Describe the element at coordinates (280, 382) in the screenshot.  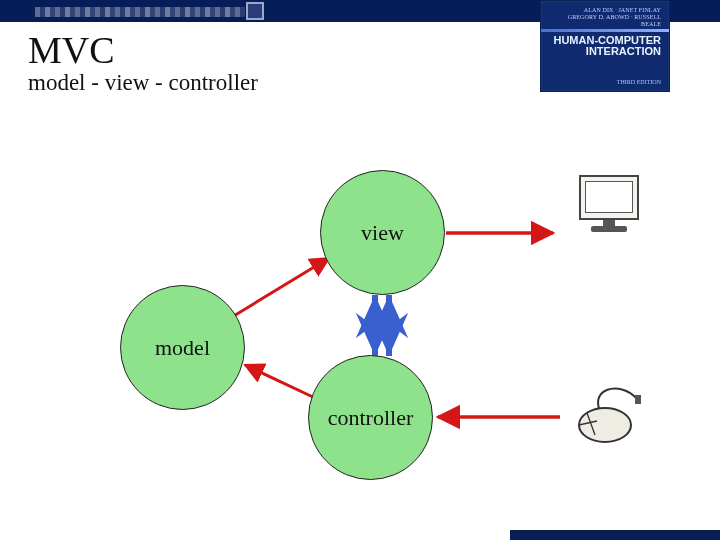
I see `arrow-controller-to-model` at that location.